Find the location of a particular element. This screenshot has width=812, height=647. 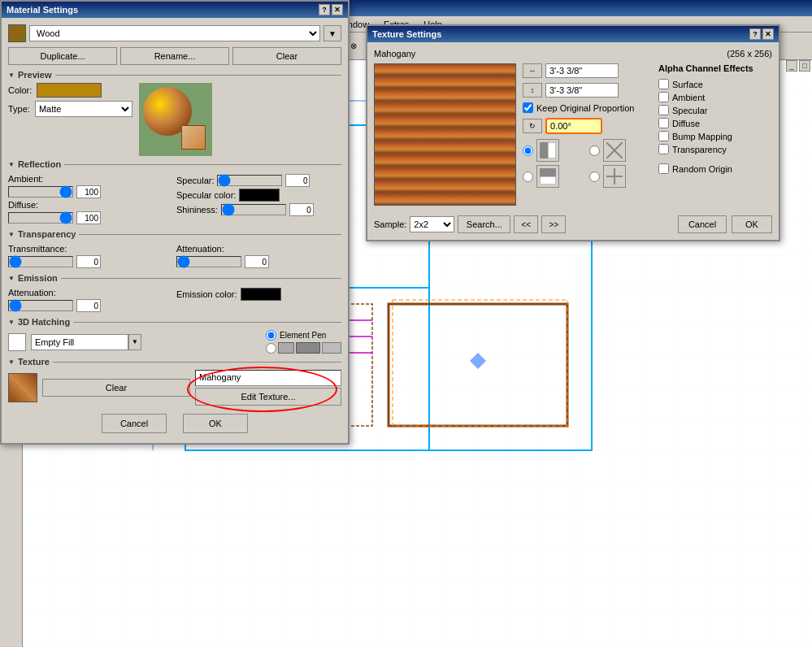

bump-mapping-label: Bump Mapping is located at coordinates (702, 137).